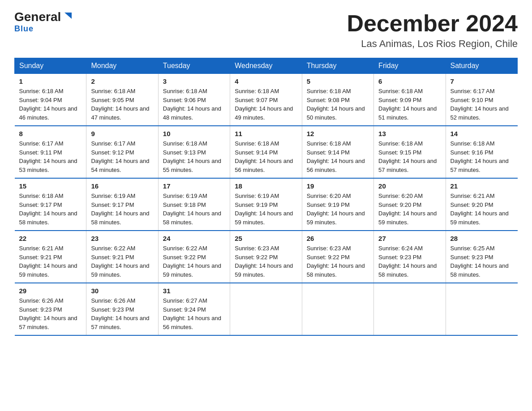 This screenshot has width=532, height=411. What do you see at coordinates (24, 29) in the screenshot?
I see `logo-blue: Blue` at bounding box center [24, 29].